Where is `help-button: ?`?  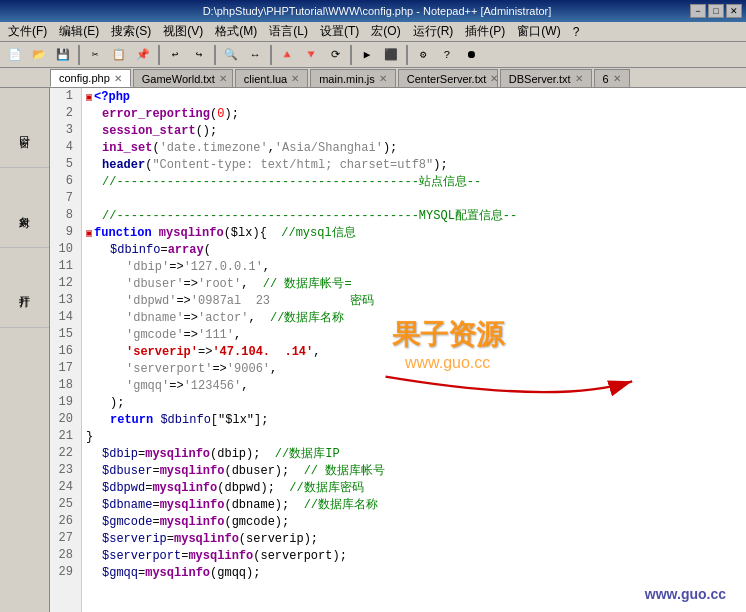
help-button: ? is located at coordinates (447, 55).